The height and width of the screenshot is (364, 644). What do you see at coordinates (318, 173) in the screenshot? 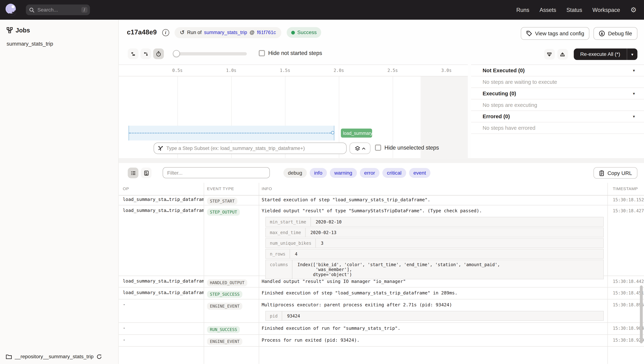
I see `log-level-info: info` at bounding box center [318, 173].